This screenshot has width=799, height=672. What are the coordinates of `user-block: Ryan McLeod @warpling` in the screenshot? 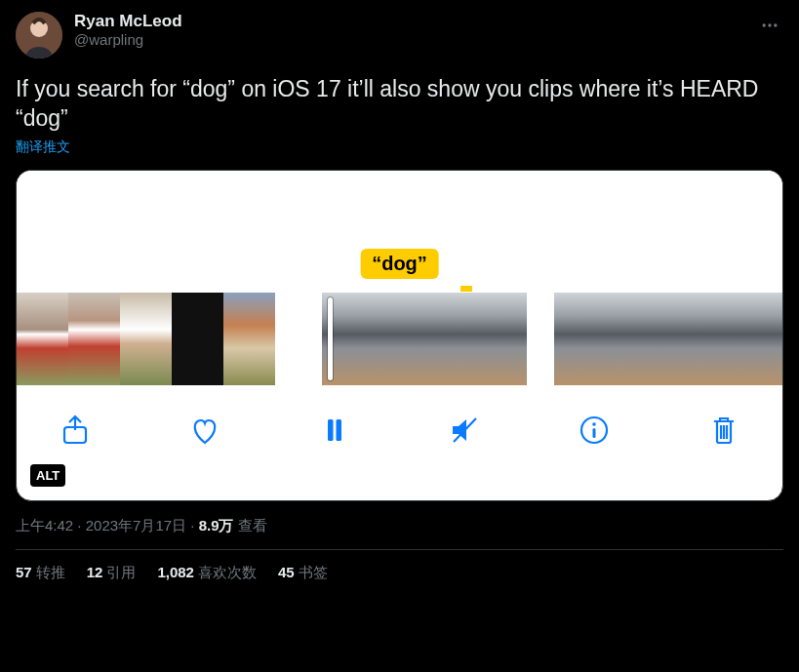 It's located at (416, 29).